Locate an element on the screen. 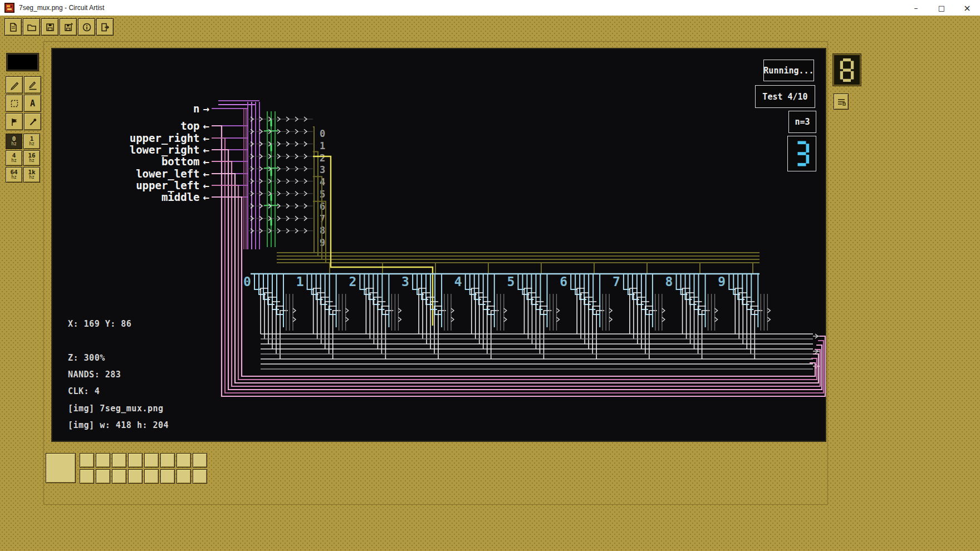 The image size is (980, 551). fill-tool-button is located at coordinates (14, 121).